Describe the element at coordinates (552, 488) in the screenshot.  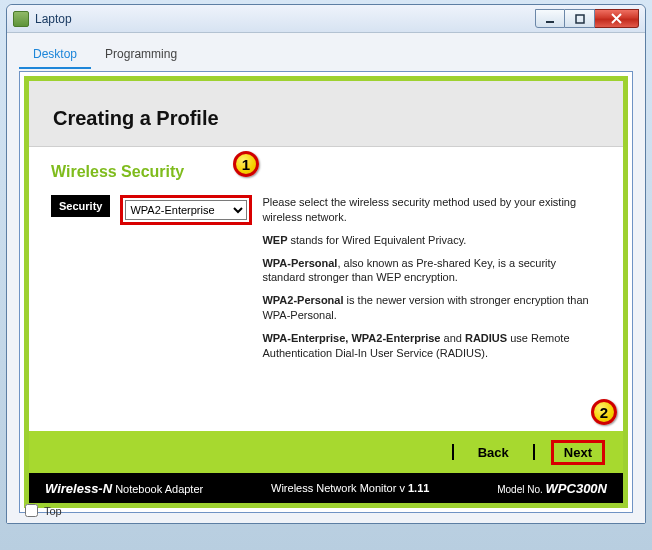
I see `footer-model: Model No. WPC300N` at that location.